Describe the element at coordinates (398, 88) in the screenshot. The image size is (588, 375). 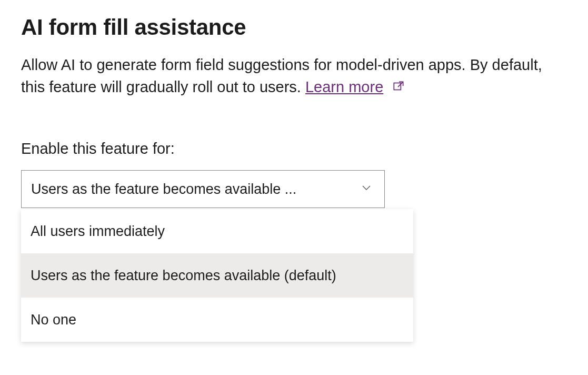
I see `external-link-icon` at that location.